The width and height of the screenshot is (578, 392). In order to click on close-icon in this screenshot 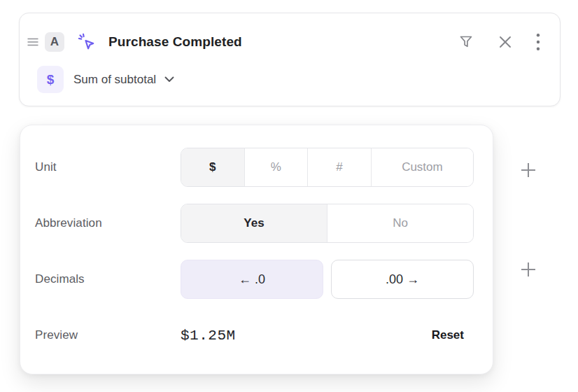, I will do `click(505, 42)`.